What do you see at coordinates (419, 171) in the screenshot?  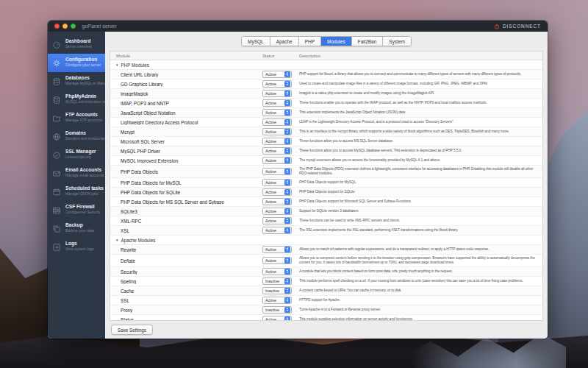 I see `module-description: The PHP Data Objects (PDO) extension def…` at bounding box center [419, 171].